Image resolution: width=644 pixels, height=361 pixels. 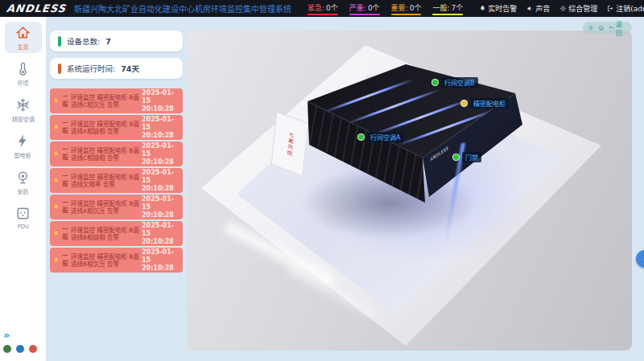 I want to click on status-dot-red, so click(x=33, y=349).